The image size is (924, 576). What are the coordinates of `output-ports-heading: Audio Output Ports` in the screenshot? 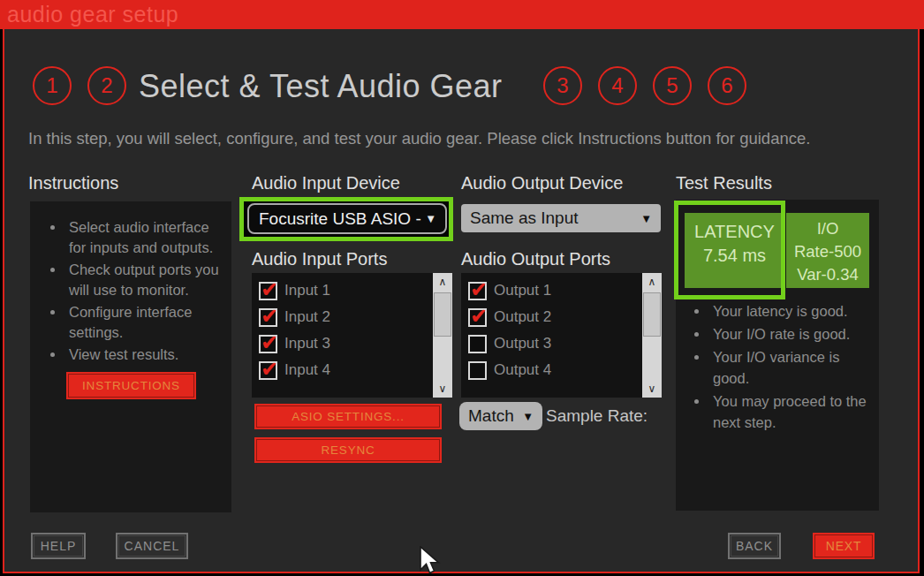 It's located at (535, 260).